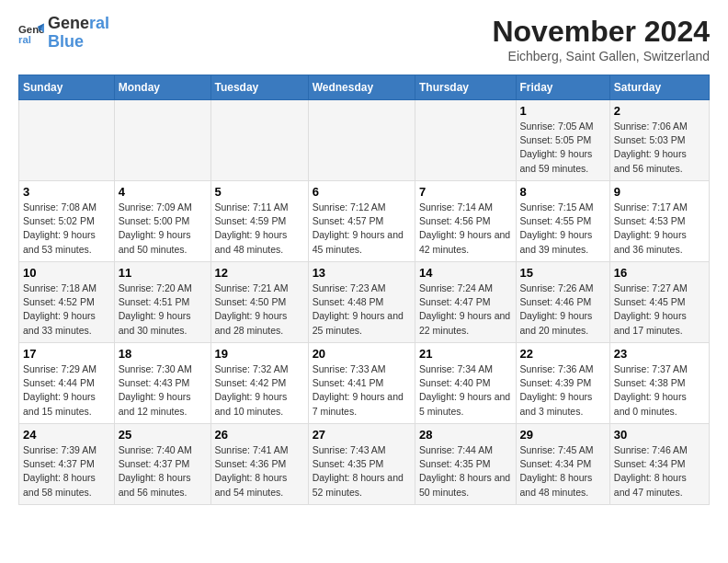  Describe the element at coordinates (362, 272) in the screenshot. I see `day-number: 13` at that location.